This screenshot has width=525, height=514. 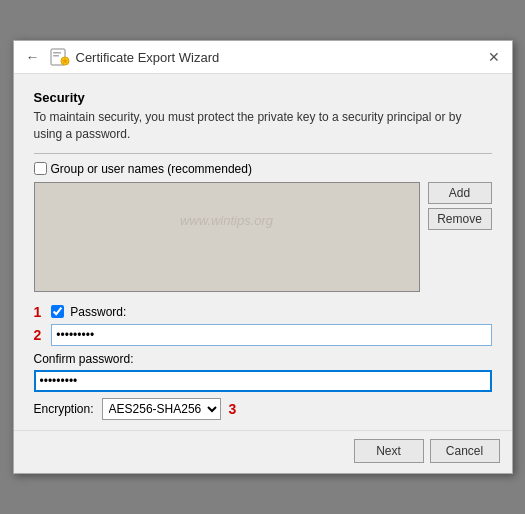 I want to click on password-checkbox, so click(x=58, y=312).